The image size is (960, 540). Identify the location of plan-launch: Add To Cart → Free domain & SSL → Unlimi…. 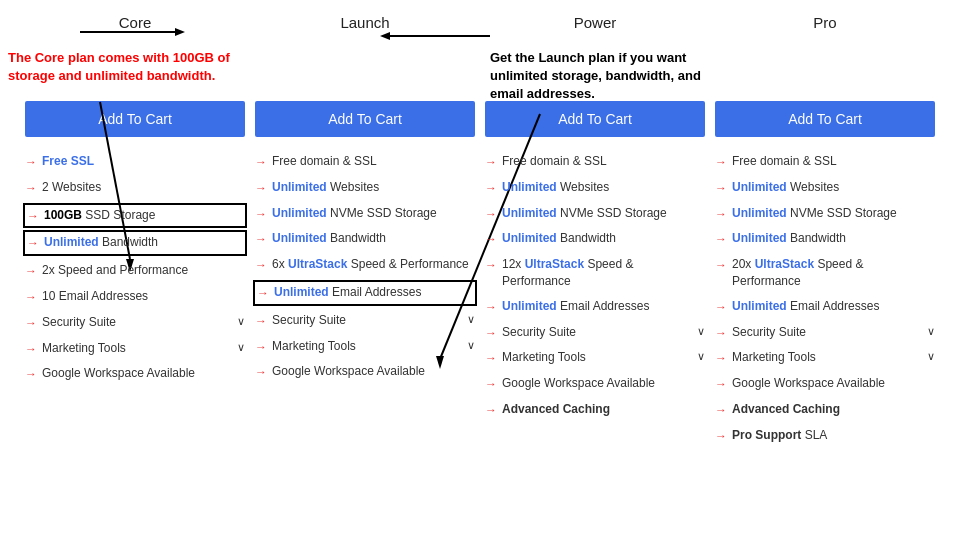
(365, 275).